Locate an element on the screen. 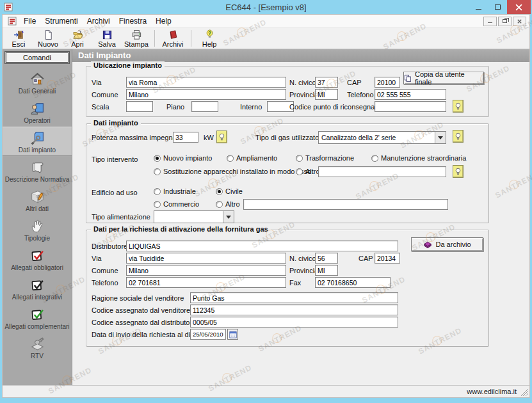 This screenshot has height=403, width=532. telefono-label: Telefono is located at coordinates (360, 95).